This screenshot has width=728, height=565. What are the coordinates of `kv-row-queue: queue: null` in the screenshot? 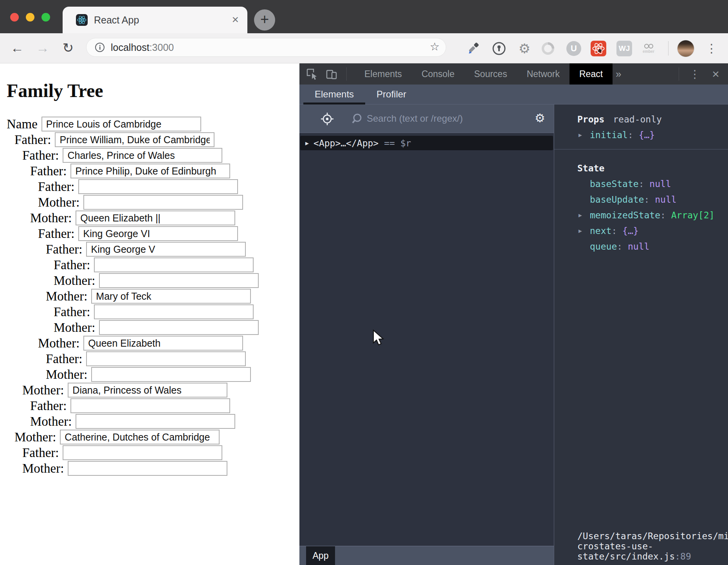 It's located at (641, 247).